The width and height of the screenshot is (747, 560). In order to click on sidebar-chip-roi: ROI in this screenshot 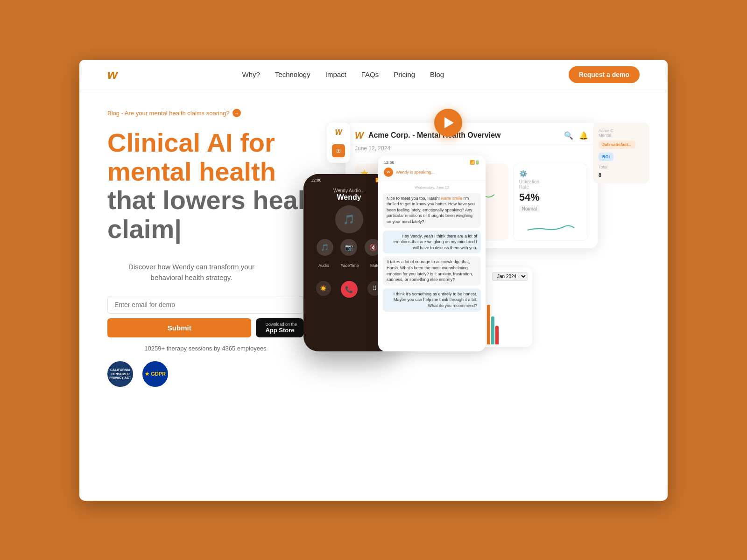, I will do `click(606, 157)`.